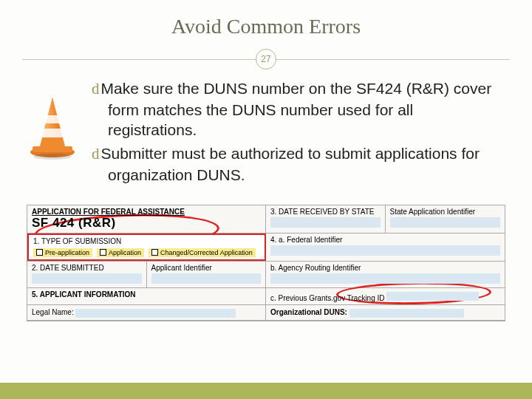 The height and width of the screenshot is (399, 532). Describe the element at coordinates (297, 109) in the screenshot. I see `bullet-text: Make sure the DUNS number on the SF424 (…` at that location.